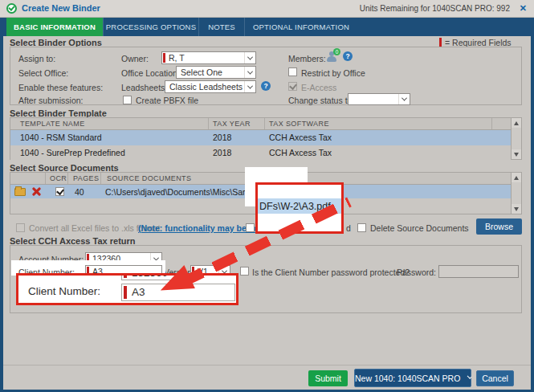  What do you see at coordinates (70, 276) in the screenshot?
I see `zoom-account-label: Account Number:` at bounding box center [70, 276].